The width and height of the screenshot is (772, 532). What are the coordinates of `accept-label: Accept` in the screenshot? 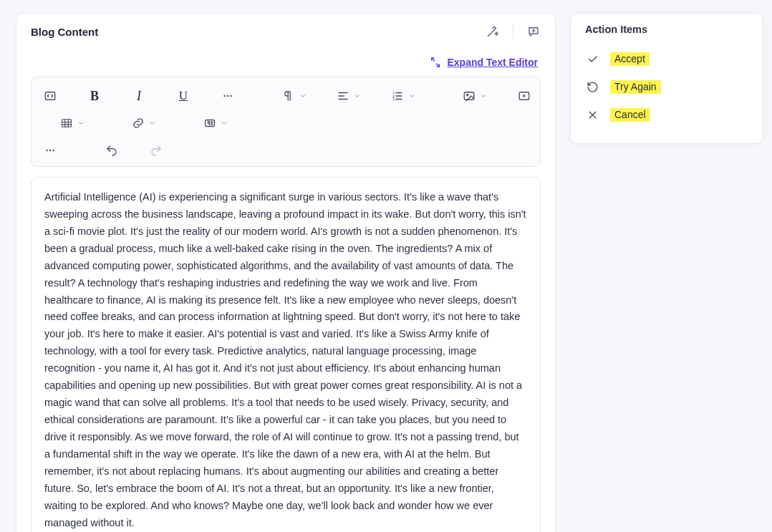 It's located at (630, 59).